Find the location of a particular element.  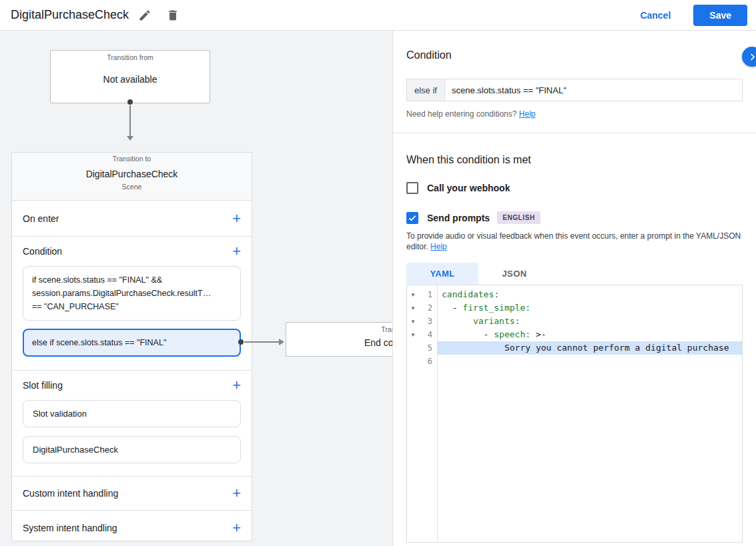

page-title: DigitalPurchaseCheck is located at coordinates (69, 15).